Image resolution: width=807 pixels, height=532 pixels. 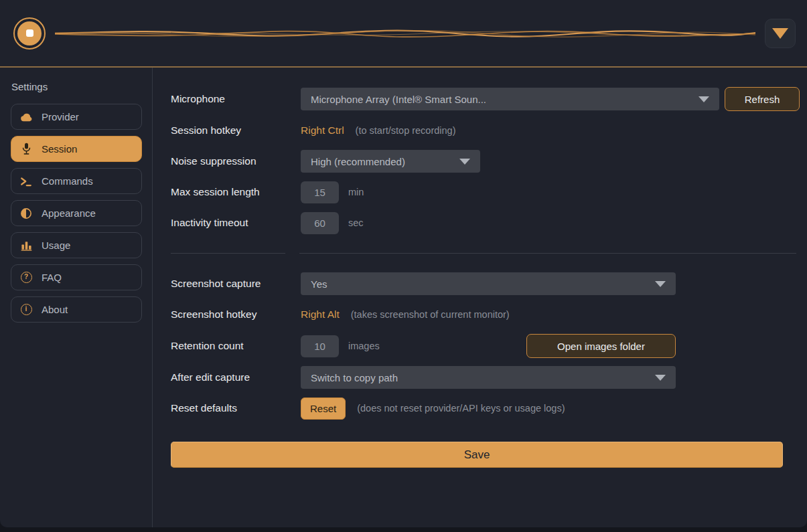 What do you see at coordinates (29, 33) in the screenshot?
I see `record-stop-button` at bounding box center [29, 33].